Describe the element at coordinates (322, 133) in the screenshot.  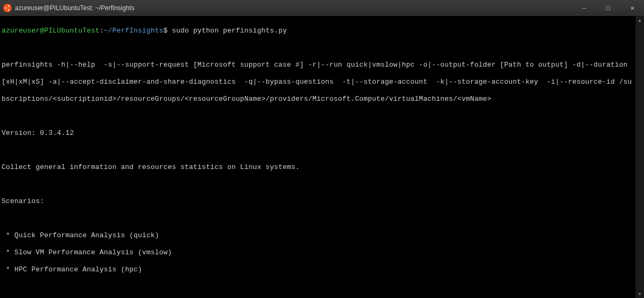
I see `version-line: Version: 0.3.4.12` at that location.